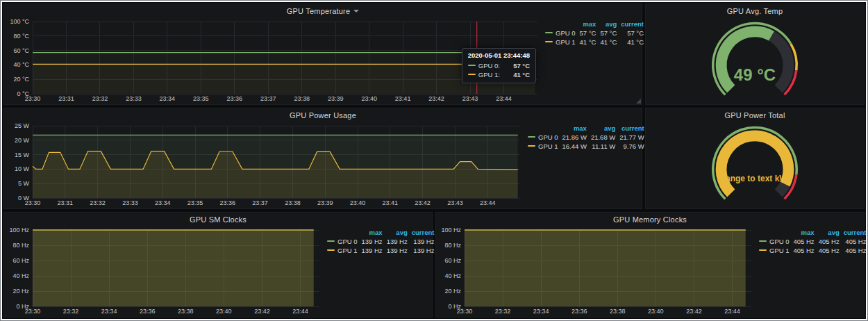 This screenshot has width=868, height=321. Describe the element at coordinates (754, 115) in the screenshot. I see `panel-title-gpu-power-total: GPU Power Total` at that location.